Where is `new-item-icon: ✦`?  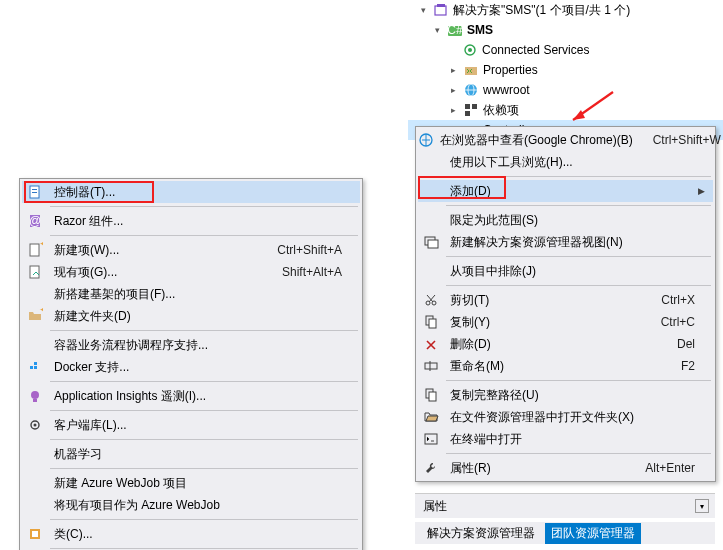
new-item-icon: ✦ is located at coordinates (35, 250).